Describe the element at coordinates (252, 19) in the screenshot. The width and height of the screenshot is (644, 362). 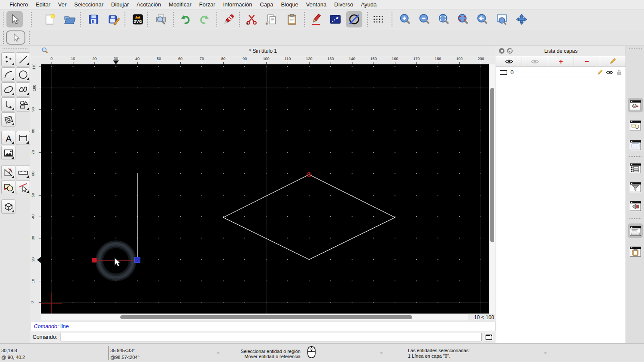
I see `cut-button: +` at that location.